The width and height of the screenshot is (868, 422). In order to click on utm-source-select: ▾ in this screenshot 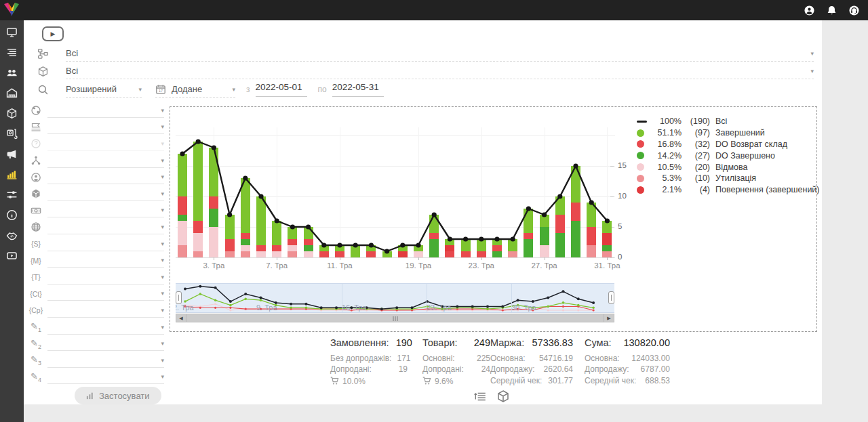, I will do `click(106, 244)`.